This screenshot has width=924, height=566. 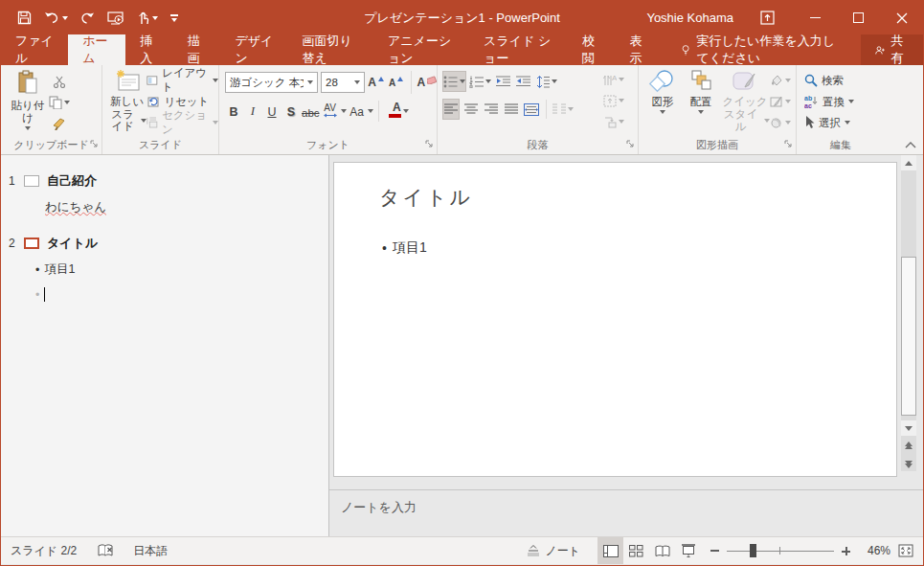 What do you see at coordinates (663, 551) in the screenshot?
I see `view-reading-button` at bounding box center [663, 551].